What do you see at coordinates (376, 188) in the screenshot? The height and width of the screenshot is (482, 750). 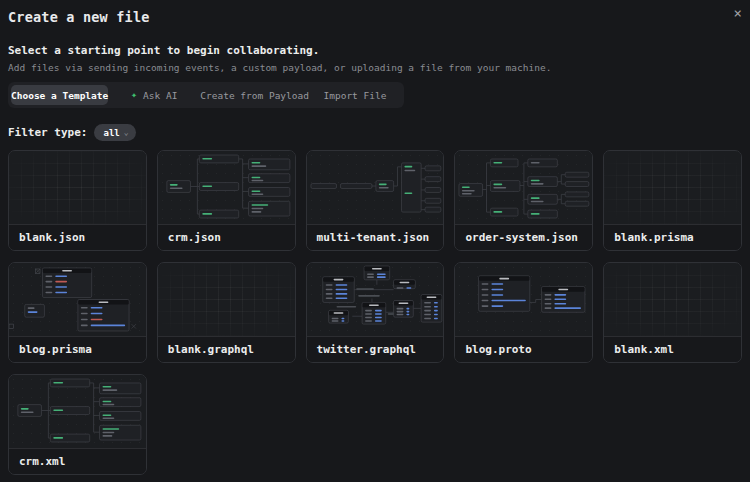 I see `template-preview-chain-diagram` at bounding box center [376, 188].